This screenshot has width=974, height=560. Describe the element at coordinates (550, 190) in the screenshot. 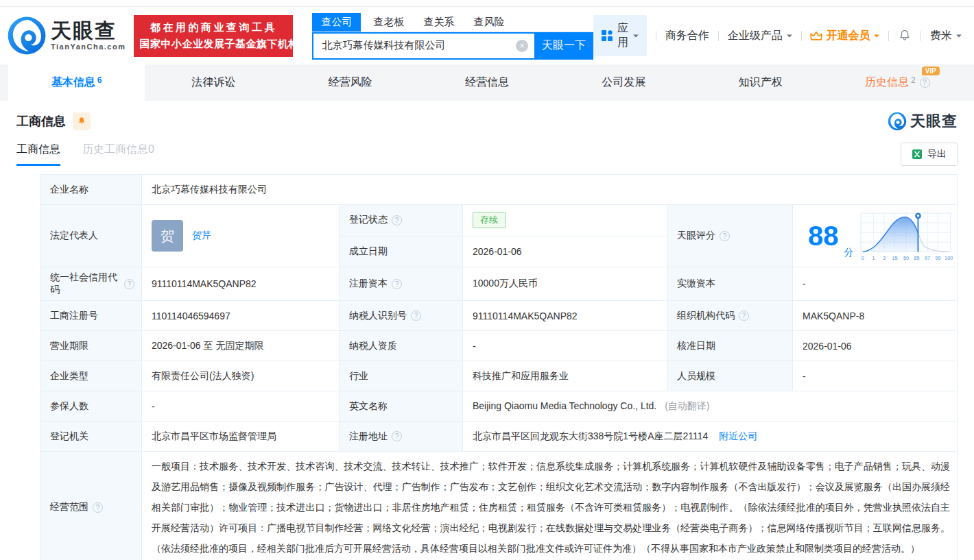

I see `company-name-value: 北京巧幕传媒科技有限公司` at that location.